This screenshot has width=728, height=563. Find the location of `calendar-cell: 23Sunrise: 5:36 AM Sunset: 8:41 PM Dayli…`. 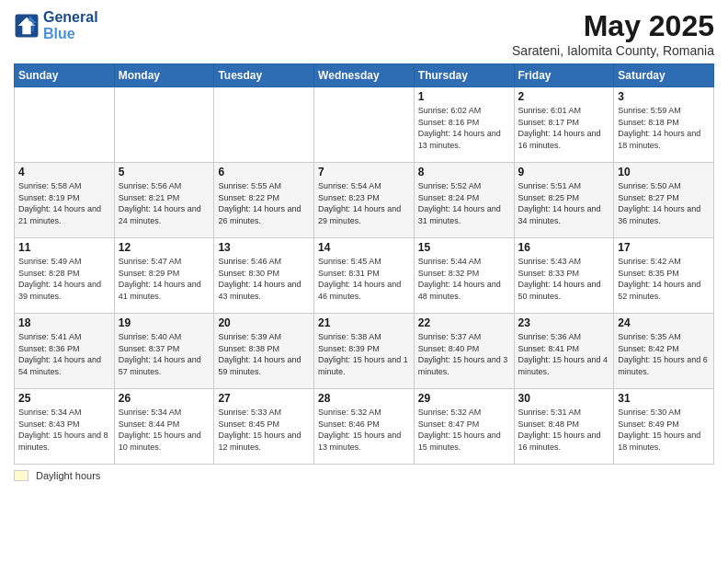

calendar-cell: 23Sunrise: 5:36 AM Sunset: 8:41 PM Dayli… is located at coordinates (564, 351).